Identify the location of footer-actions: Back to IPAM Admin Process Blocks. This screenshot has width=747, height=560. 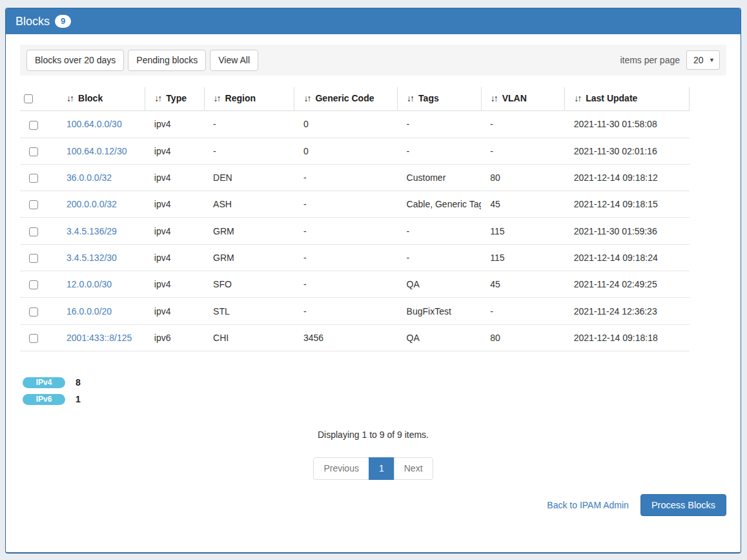
(373, 505).